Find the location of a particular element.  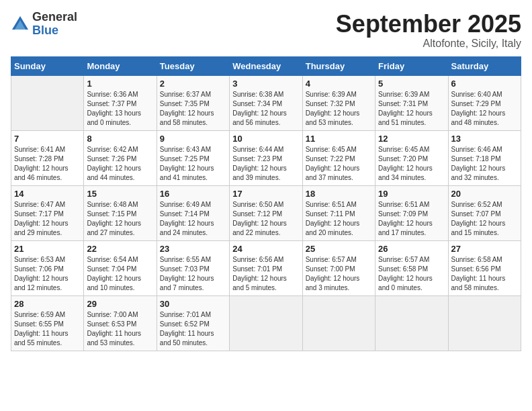

page-header: General Blue September 2025 Altofonte, S… is located at coordinates (266, 30).